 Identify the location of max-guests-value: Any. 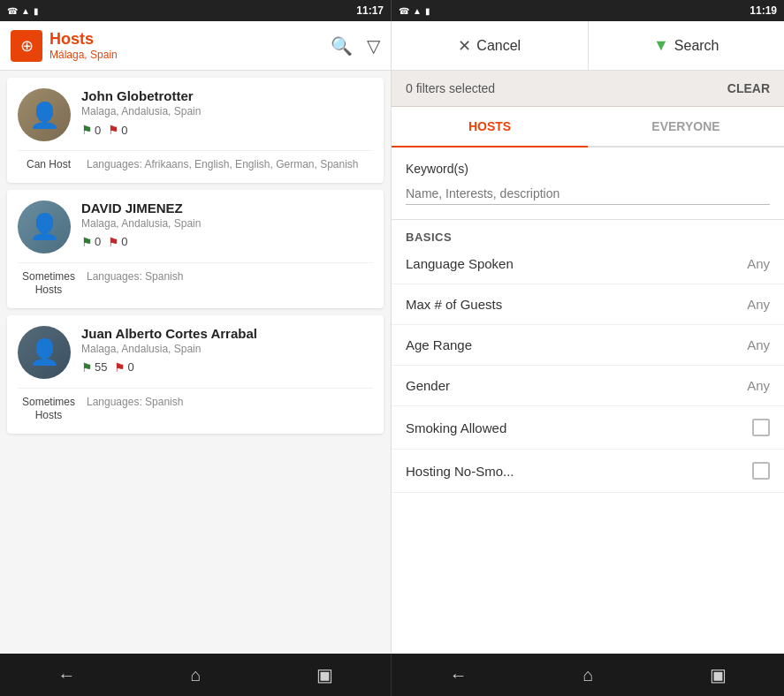
(758, 304).